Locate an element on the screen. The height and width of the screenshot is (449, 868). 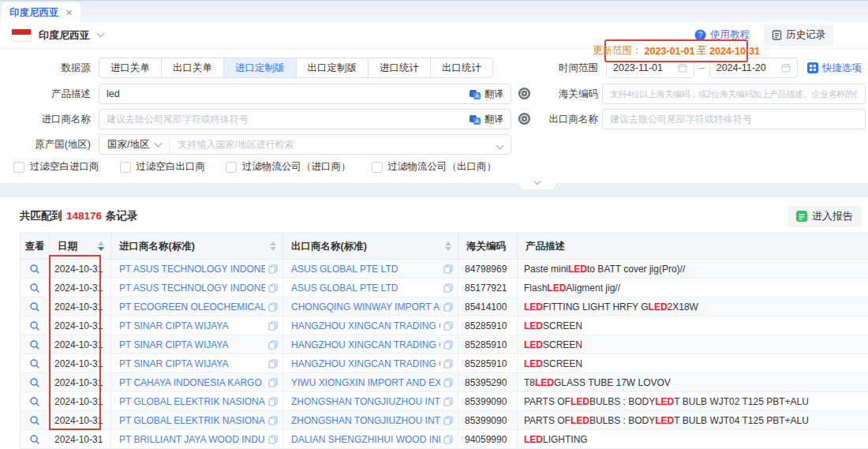
importer-name-input: 建议去除公司尾部字符或特殊符号 A 翻译 is located at coordinates (305, 119).